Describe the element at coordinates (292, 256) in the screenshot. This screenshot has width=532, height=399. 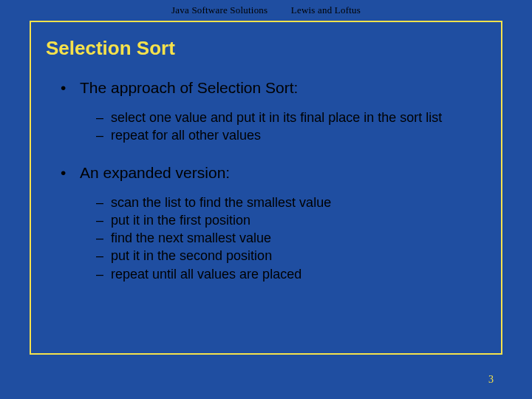
I see `list-item: put it in the second position` at that location.